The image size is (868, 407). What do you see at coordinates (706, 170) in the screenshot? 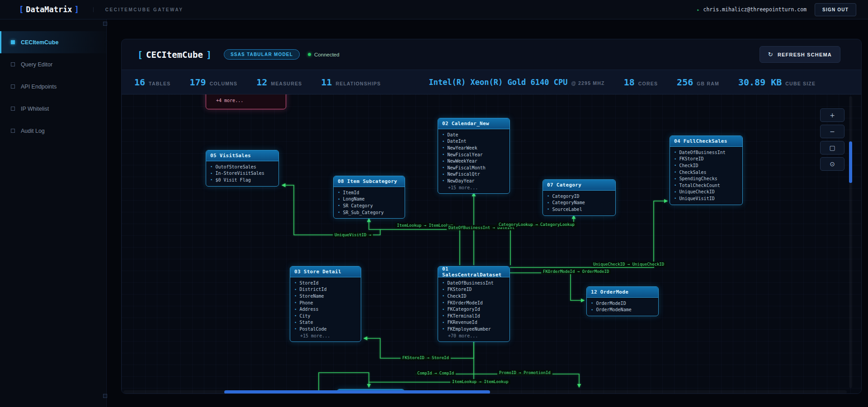
I see `diagram-table-fullchecksales: 04 FullCheckSales•DateOfBusinessInt•FKSt…` at bounding box center [706, 170].